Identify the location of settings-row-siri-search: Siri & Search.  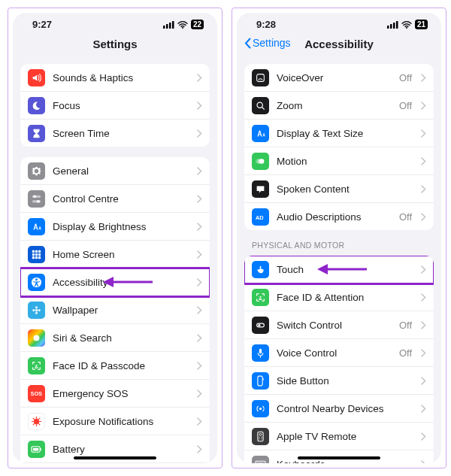
(115, 338).